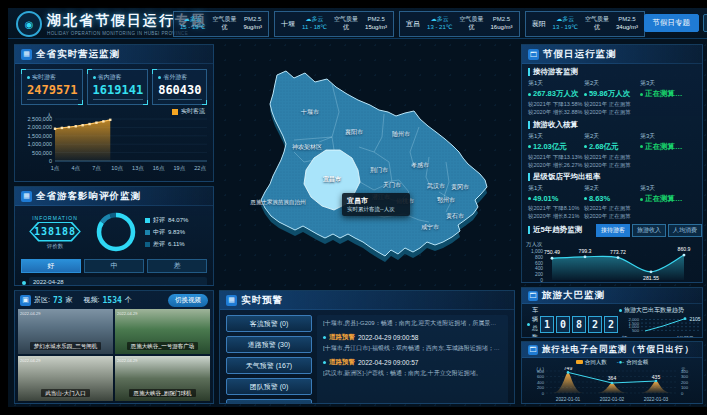 Image resolution: width=707 pixels, height=415 pixels. What do you see at coordinates (556, 157) in the screenshot?
I see `day-compare: 较2021年 下降13.13%` at bounding box center [556, 157].